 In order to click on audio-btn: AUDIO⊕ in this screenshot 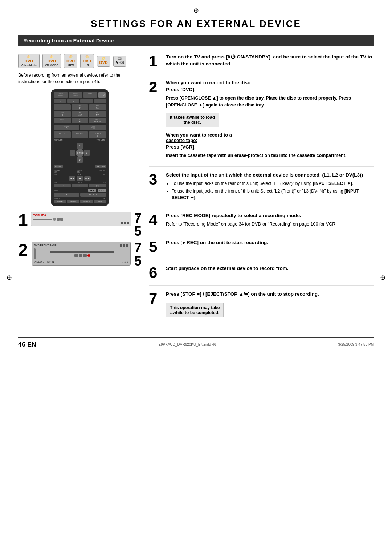, I will do `click(97, 135)`.